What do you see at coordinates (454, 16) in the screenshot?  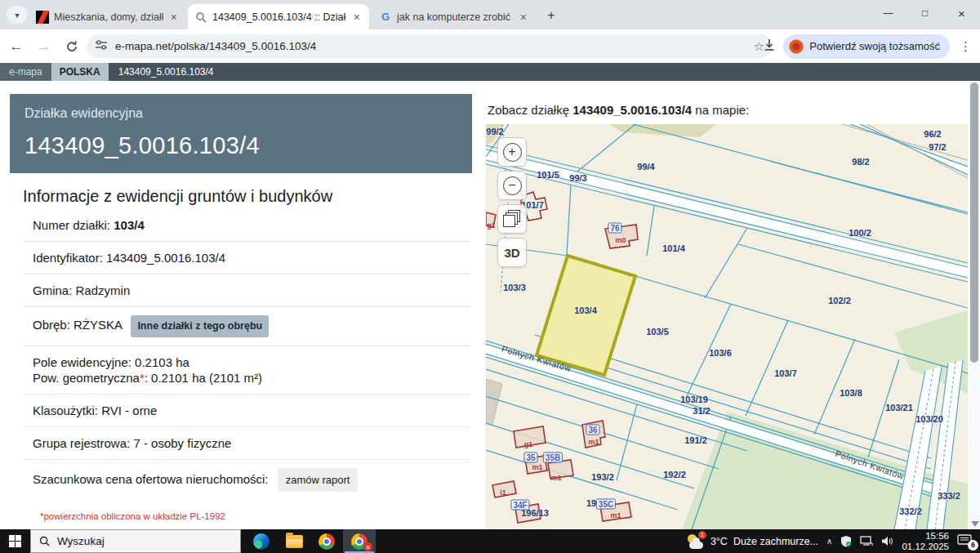 I see `tab-google-search: G jak na komputerze zrobić zrzut ×` at bounding box center [454, 16].